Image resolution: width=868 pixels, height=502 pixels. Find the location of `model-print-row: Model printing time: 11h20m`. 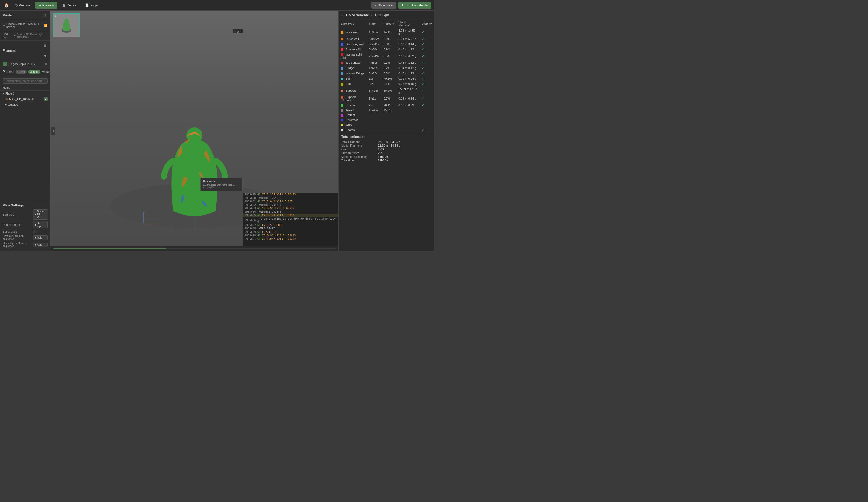

model-print-row: Model printing time: 11h20m is located at coordinates (386, 156).